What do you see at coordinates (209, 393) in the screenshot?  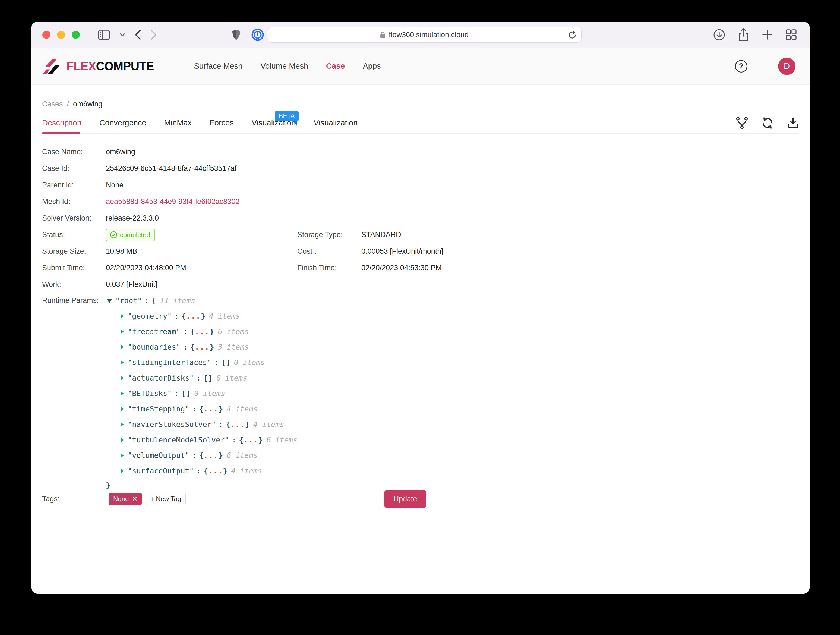 I see `json-tree-row: "BETDisks" : [ ] 0 items` at bounding box center [209, 393].